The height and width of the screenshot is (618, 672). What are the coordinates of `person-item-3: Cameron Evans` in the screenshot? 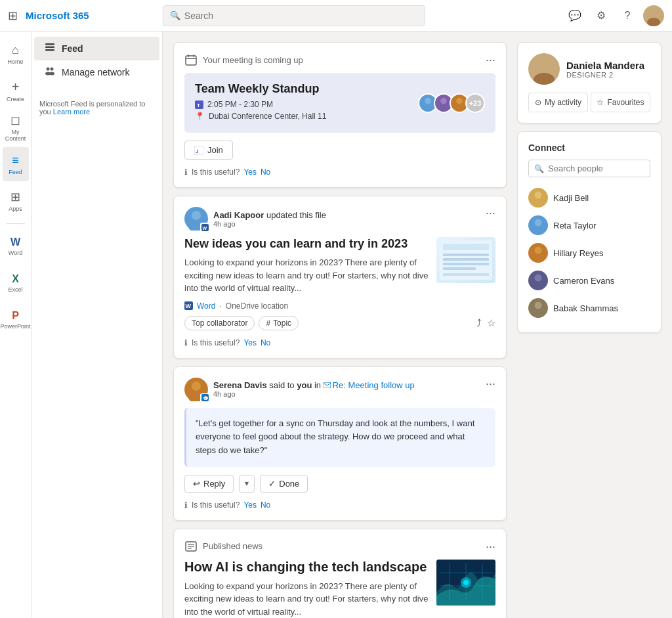 It's located at (589, 280).